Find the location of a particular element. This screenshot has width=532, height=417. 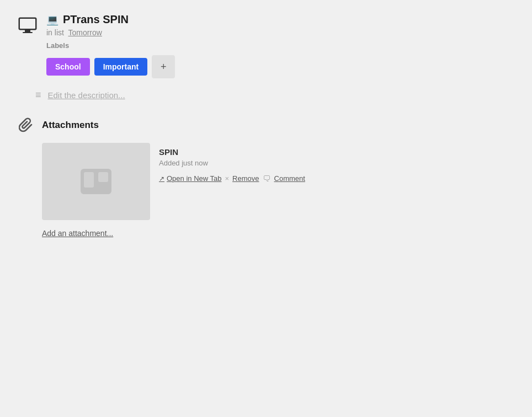

labels-row: School Important + is located at coordinates (280, 67).